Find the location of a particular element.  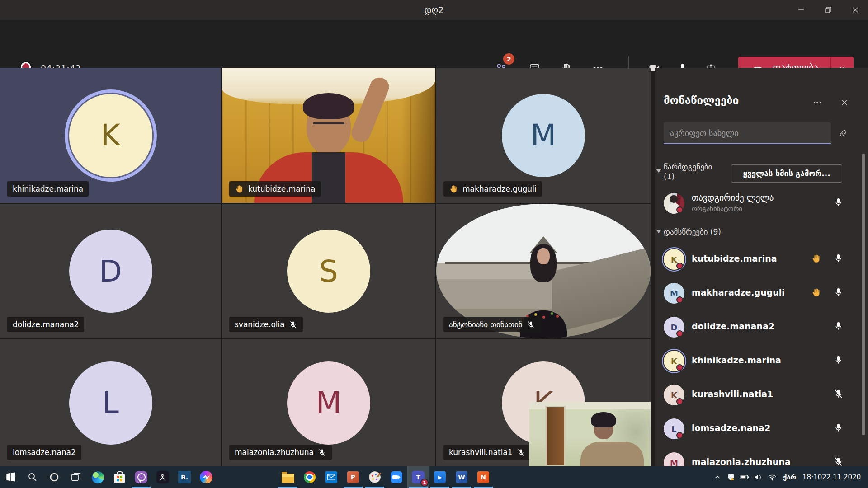

window-title: დღ2 is located at coordinates (434, 10).